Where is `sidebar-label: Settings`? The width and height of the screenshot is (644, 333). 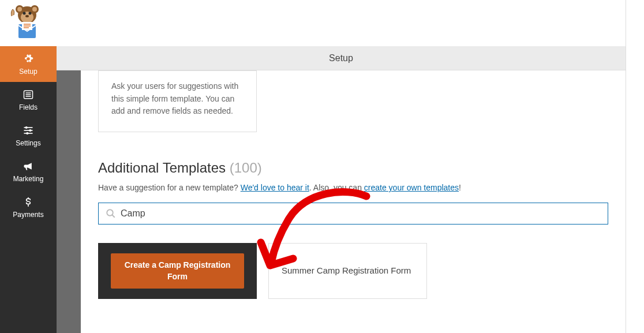 sidebar-label: Settings is located at coordinates (28, 143).